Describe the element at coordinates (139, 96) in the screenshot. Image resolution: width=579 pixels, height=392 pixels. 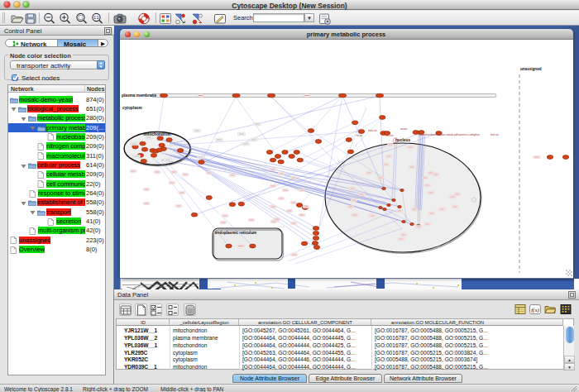
I see `svg-text: plasma membrane` at that location.